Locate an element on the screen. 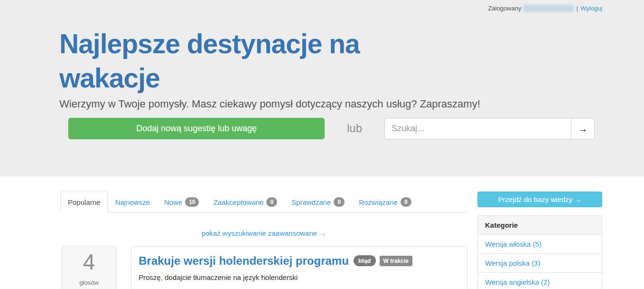 The width and height of the screenshot is (644, 289). tab-nowe: Nowe10 is located at coordinates (182, 202).